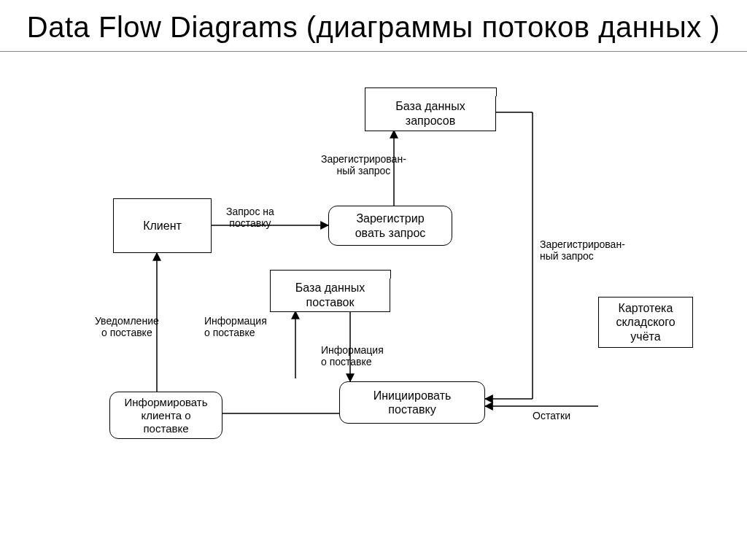 The image size is (747, 560). Describe the element at coordinates (166, 416) in the screenshot. I see `process-inform-client-label: Информировать клиента о поставке` at that location.